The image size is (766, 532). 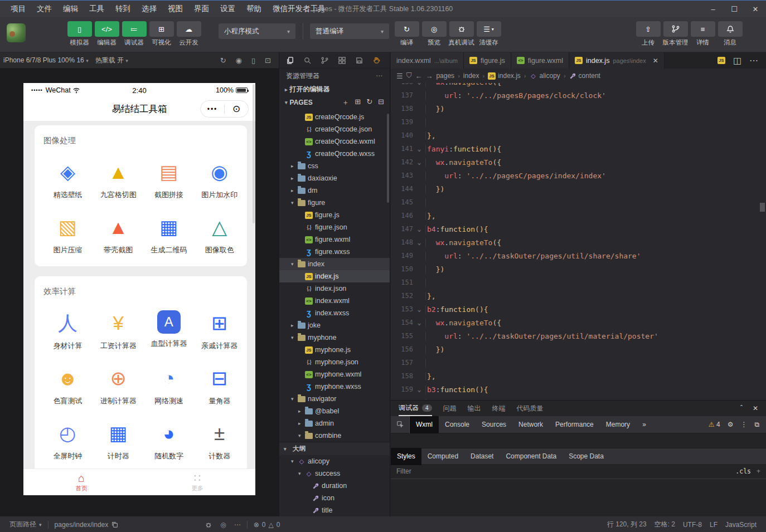 I want to click on open-editors-row: ▸ 打开的编辑器, so click(x=334, y=89).